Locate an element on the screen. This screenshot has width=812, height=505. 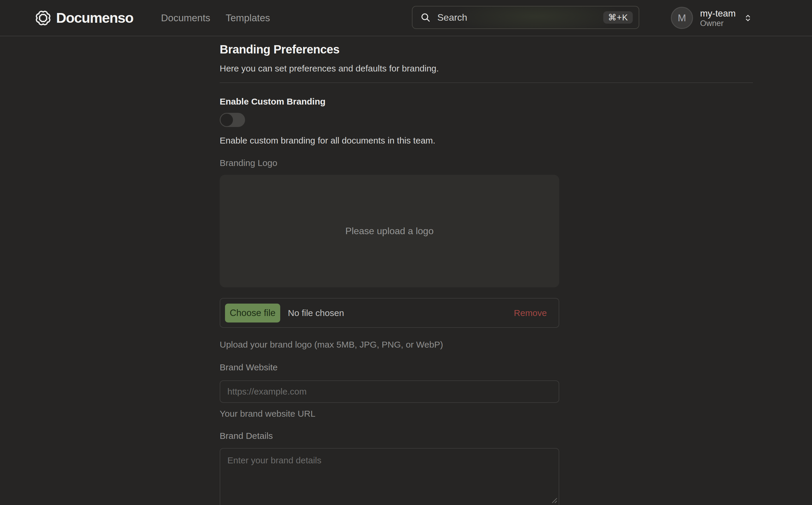
remove-logo-button: Remove is located at coordinates (530, 313).